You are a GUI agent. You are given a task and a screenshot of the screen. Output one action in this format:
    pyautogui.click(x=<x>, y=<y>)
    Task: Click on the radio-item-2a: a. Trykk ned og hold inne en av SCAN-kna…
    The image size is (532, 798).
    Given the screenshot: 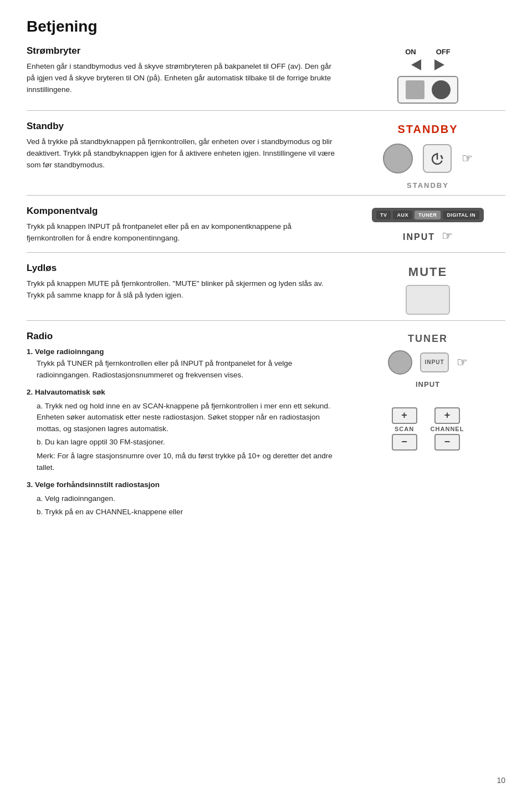 What is the action you would take?
    pyautogui.click(x=187, y=418)
    